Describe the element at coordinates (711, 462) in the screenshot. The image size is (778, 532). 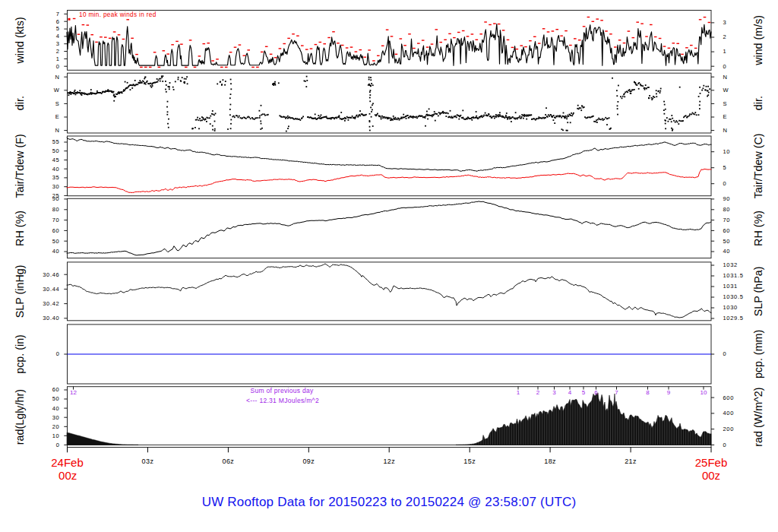
I see `svg-text: 25Feb` at that location.